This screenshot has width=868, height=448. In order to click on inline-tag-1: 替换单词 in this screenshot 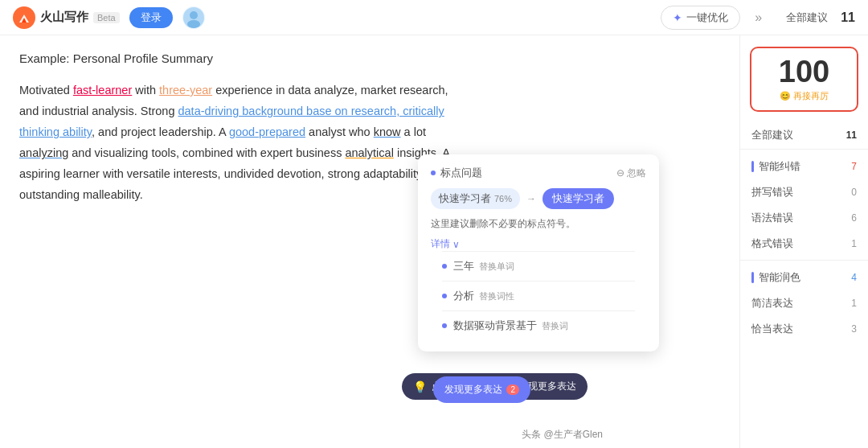, I will do `click(497, 267)`.